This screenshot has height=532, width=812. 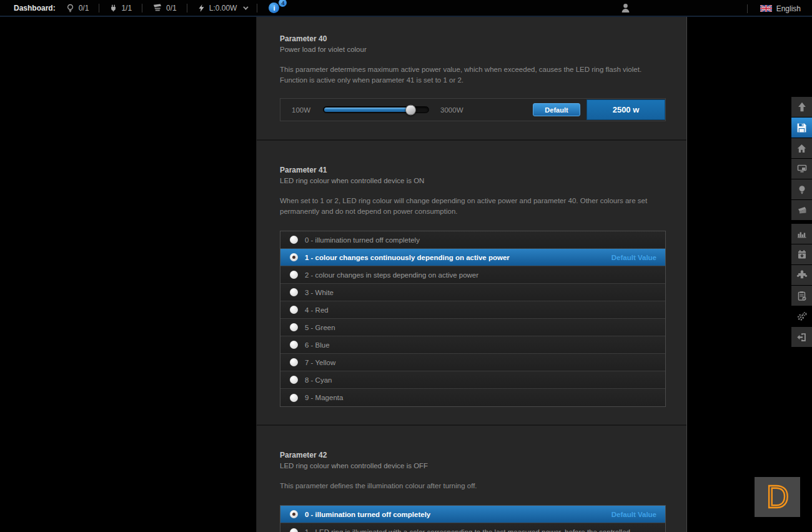 I want to click on parameter-42-description: This parameter defines the illumination …, so click(x=473, y=486).